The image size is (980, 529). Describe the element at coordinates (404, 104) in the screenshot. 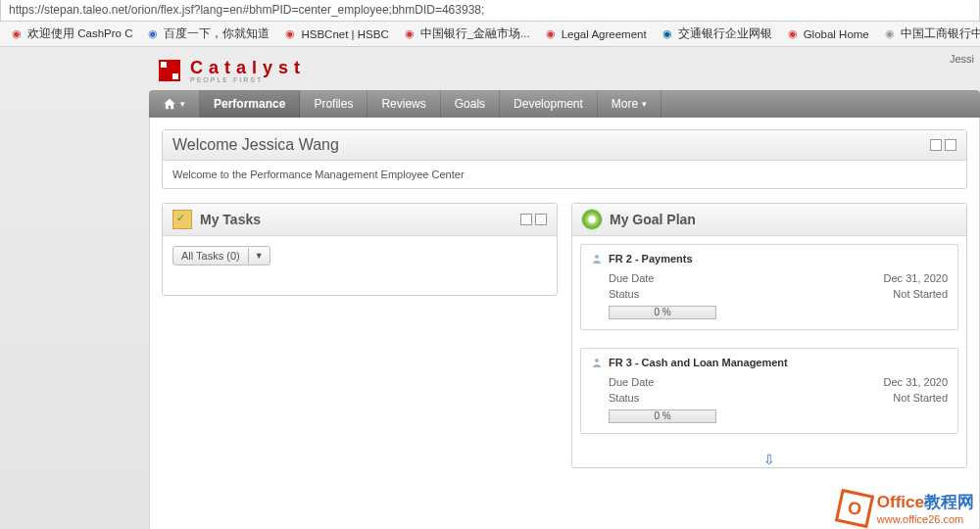

I see `nav-label: Reviews` at that location.